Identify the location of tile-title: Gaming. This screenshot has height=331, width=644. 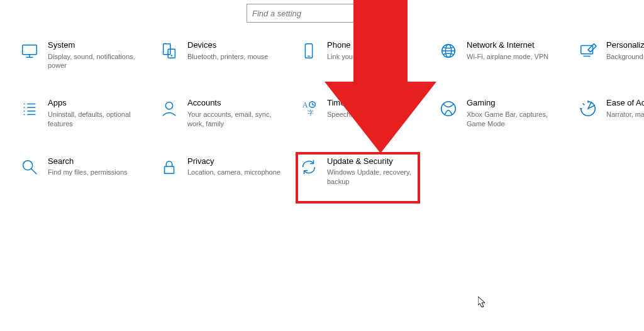
(516, 103).